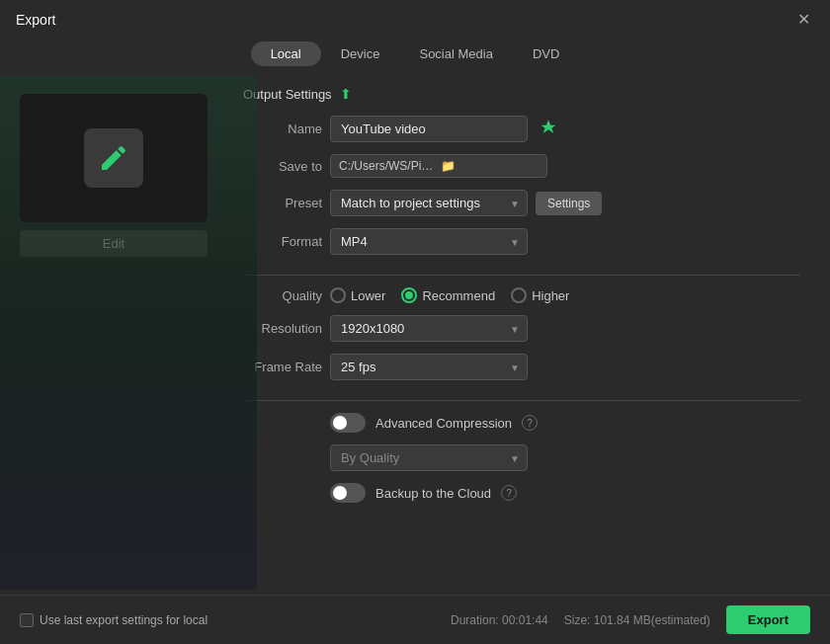  I want to click on tab-device: Device, so click(361, 53).